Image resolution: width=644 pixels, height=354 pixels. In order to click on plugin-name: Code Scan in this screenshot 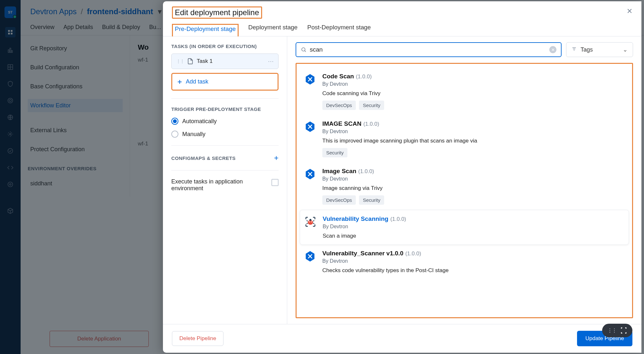, I will do `click(338, 76)`.